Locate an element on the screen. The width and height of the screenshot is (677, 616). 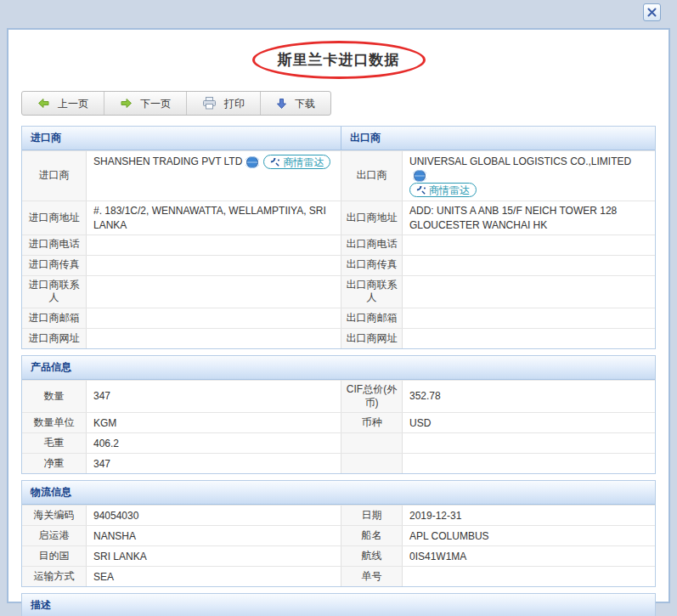
field-label: 进口商邮箱 is located at coordinates (54, 318).